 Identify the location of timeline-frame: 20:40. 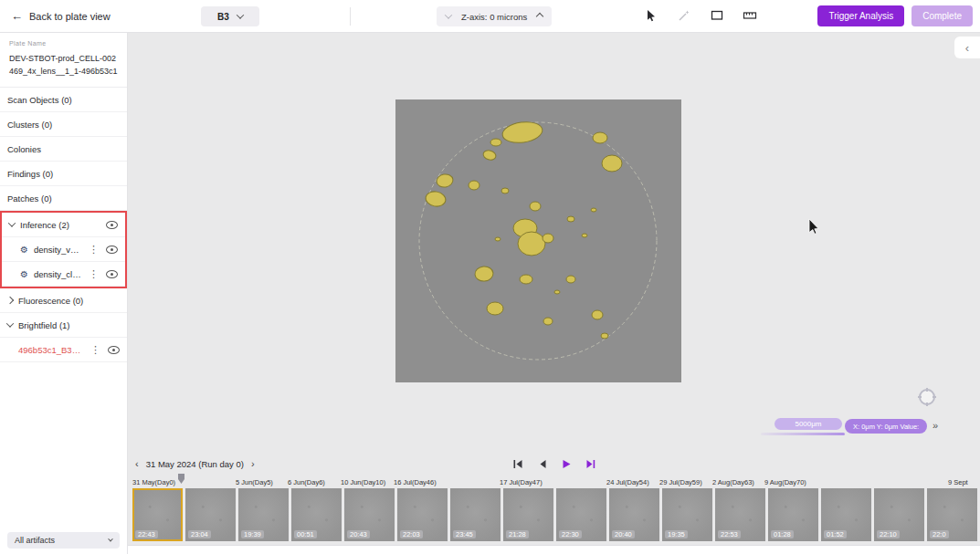
(634, 515).